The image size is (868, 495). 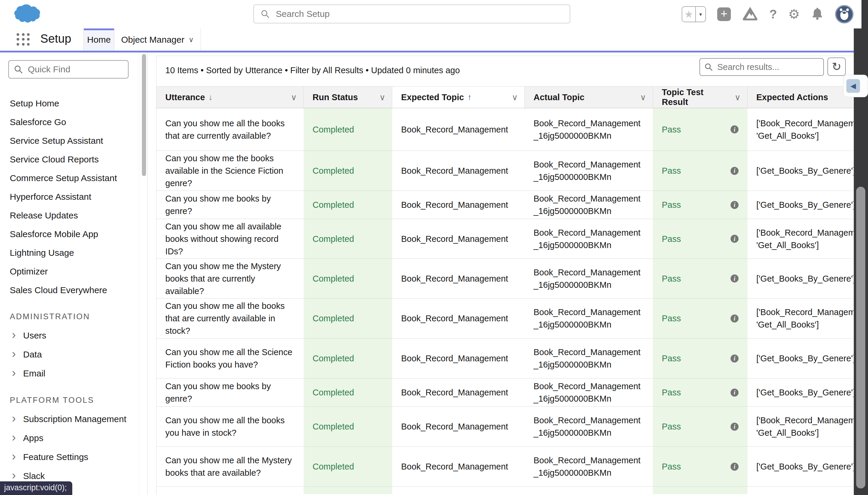 I want to click on search-icon, so click(x=18, y=69).